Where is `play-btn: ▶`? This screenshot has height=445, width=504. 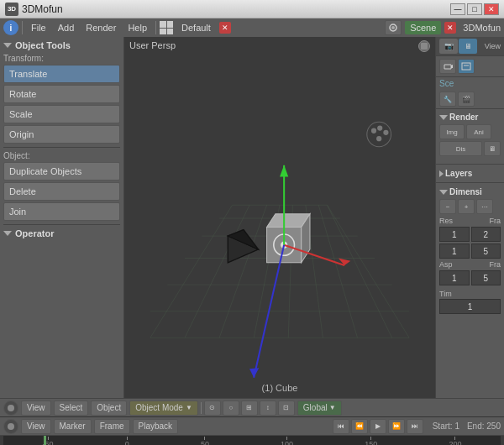 play-btn: ▶ is located at coordinates (378, 427).